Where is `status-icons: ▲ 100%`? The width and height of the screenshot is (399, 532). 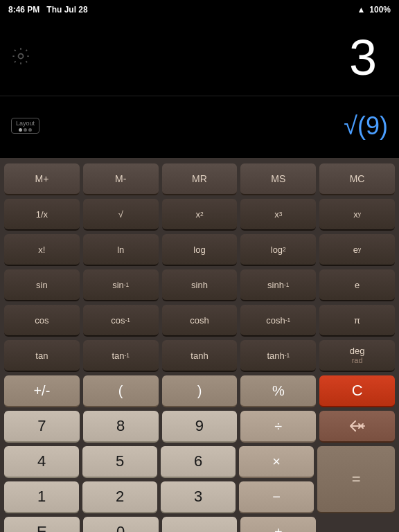 status-icons: ▲ 100% is located at coordinates (374, 10).